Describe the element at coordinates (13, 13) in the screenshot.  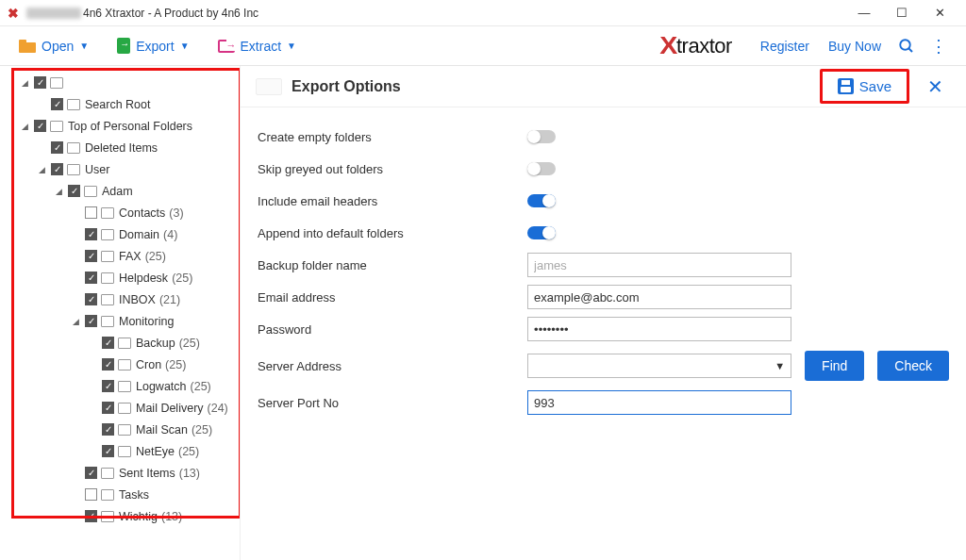
I see `app-logo-icon: ✖` at that location.